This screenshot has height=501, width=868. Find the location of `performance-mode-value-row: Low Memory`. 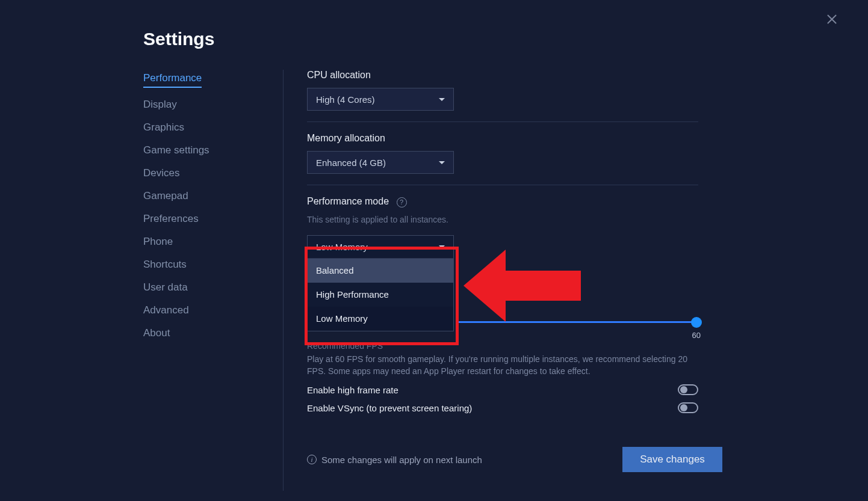

performance-mode-value-row: Low Memory is located at coordinates (380, 247).